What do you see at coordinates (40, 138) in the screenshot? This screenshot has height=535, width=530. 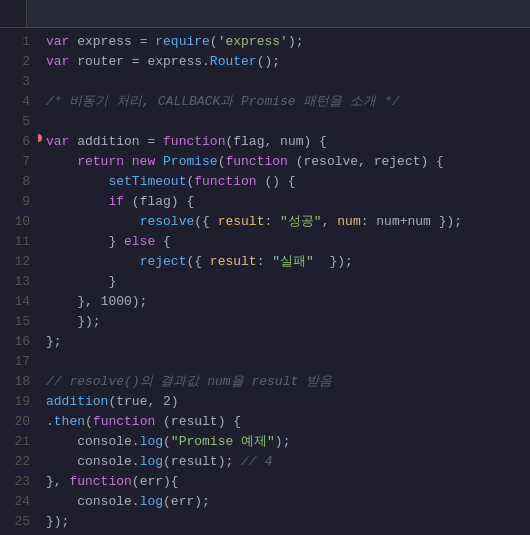 I see `breakpoint-dot` at bounding box center [40, 138].